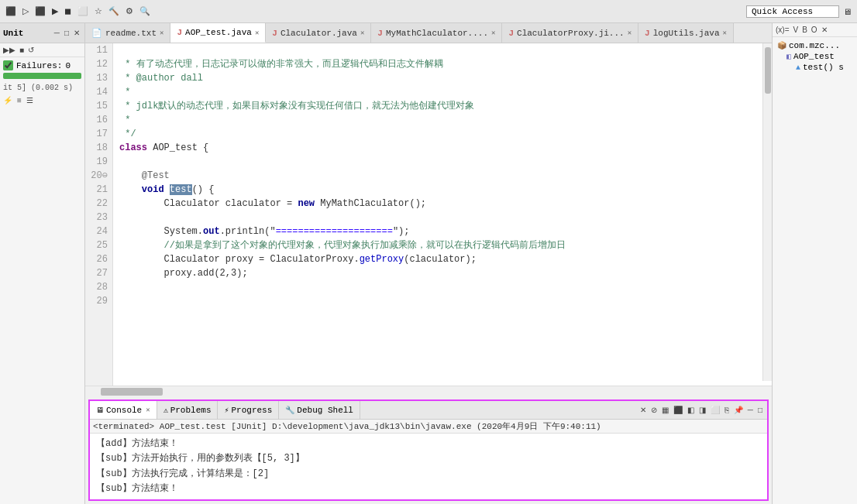 The height and width of the screenshot is (504, 857). Describe the element at coordinates (848, 12) in the screenshot. I see `toolbar-btn-minimize: 🖥` at that location.